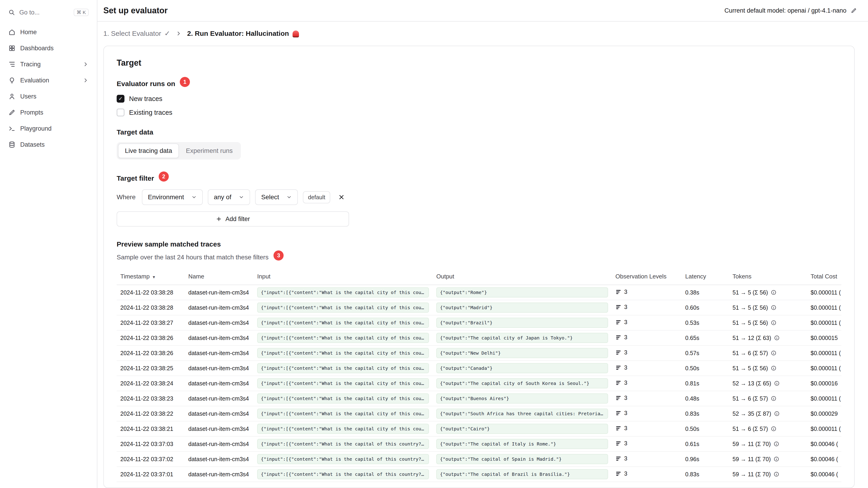 Image resolution: width=868 pixels, height=488 pixels. I want to click on sidebar-item-home: Home, so click(49, 32).